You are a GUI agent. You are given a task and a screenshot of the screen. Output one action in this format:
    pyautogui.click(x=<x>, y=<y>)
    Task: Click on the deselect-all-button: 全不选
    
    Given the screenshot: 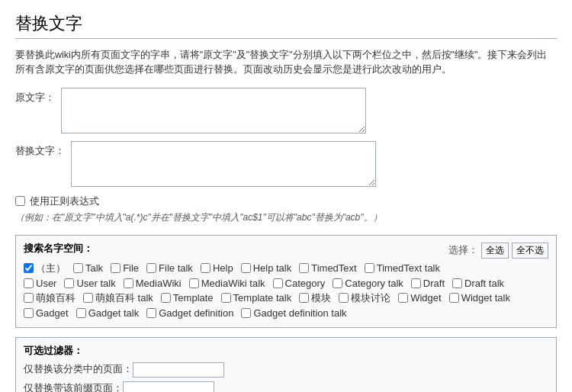 What is the action you would take?
    pyautogui.click(x=530, y=250)
    